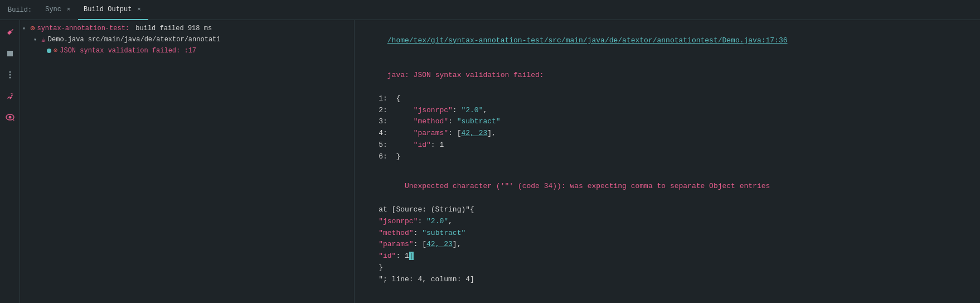  Describe the element at coordinates (139, 9) in the screenshot. I see `tab-build-output-close: ×` at that location.